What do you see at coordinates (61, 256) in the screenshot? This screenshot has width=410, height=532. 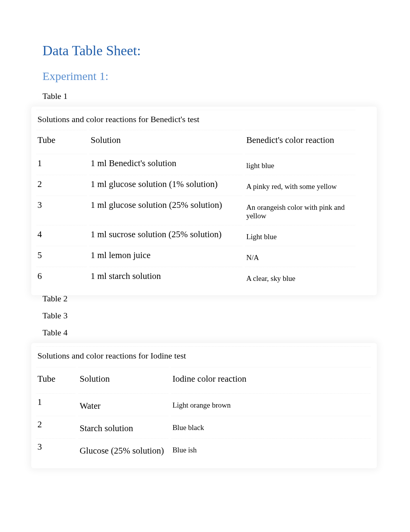 I see `tube-number: 5` at bounding box center [61, 256].